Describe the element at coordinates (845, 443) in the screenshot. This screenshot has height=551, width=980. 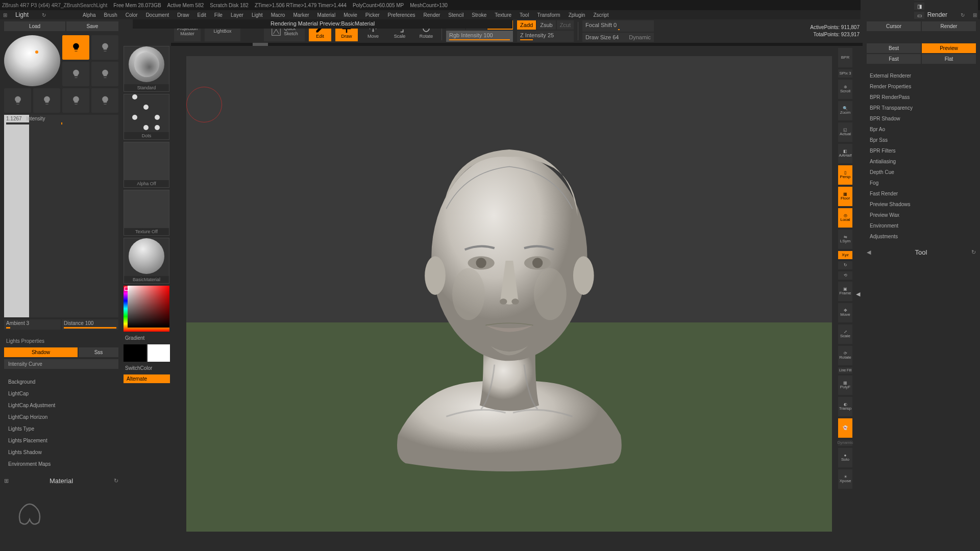
I see `dynamic-nav: Dynamic` at that location.